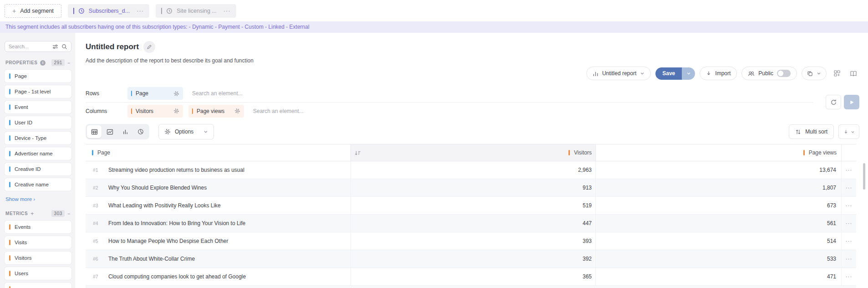  What do you see at coordinates (38, 76) in the screenshot?
I see `property-item-page: Page` at bounding box center [38, 76].